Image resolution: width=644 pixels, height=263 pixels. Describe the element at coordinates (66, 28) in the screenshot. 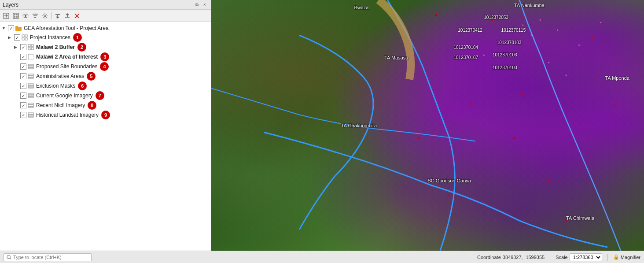

I see `layer-label-gea-root: GEA Aforestation Tool - Project Area` at that location.